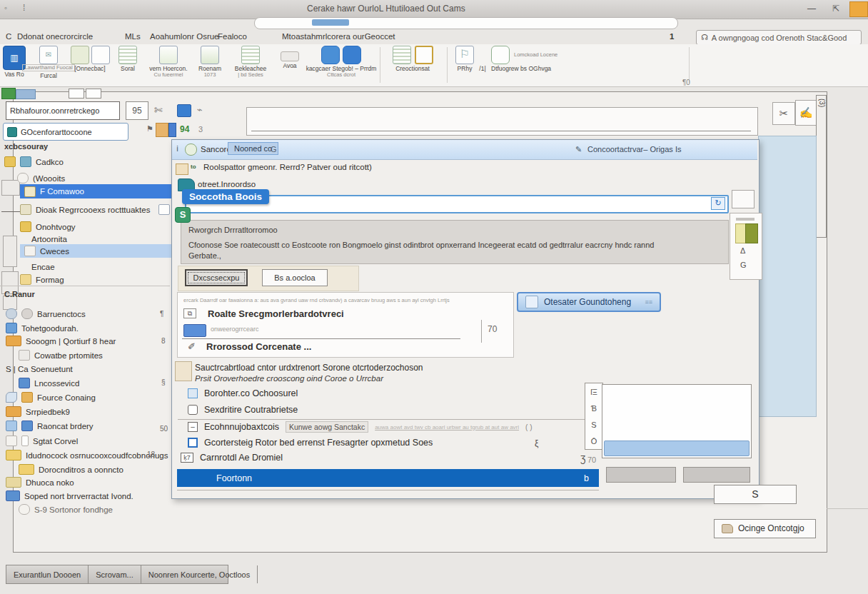  What do you see at coordinates (465, 150) in the screenshot?
I see `dialog-header: ⅰ Sancorc Nooned co G ✎ Concoortactrvar–…` at bounding box center [465, 150].